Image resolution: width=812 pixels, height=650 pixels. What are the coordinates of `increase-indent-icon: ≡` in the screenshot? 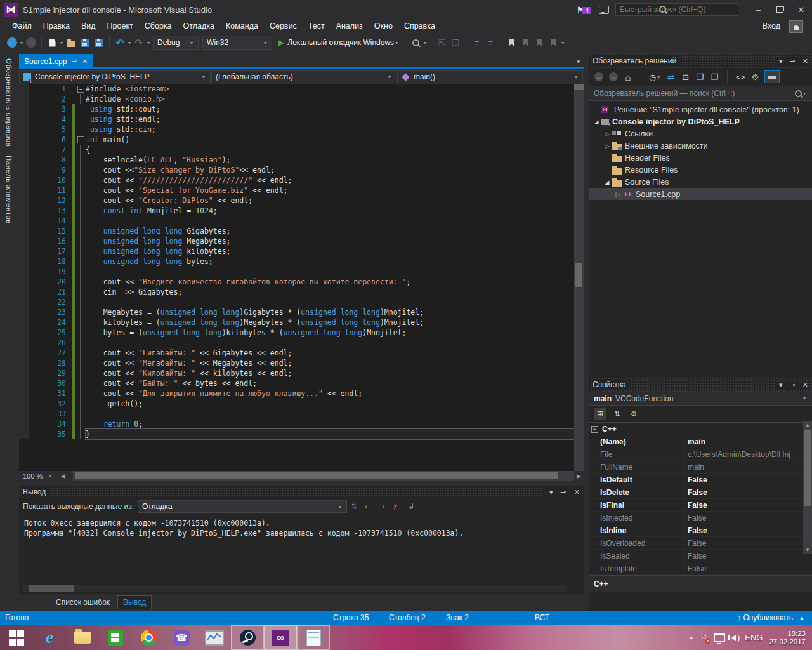 It's located at (490, 43).